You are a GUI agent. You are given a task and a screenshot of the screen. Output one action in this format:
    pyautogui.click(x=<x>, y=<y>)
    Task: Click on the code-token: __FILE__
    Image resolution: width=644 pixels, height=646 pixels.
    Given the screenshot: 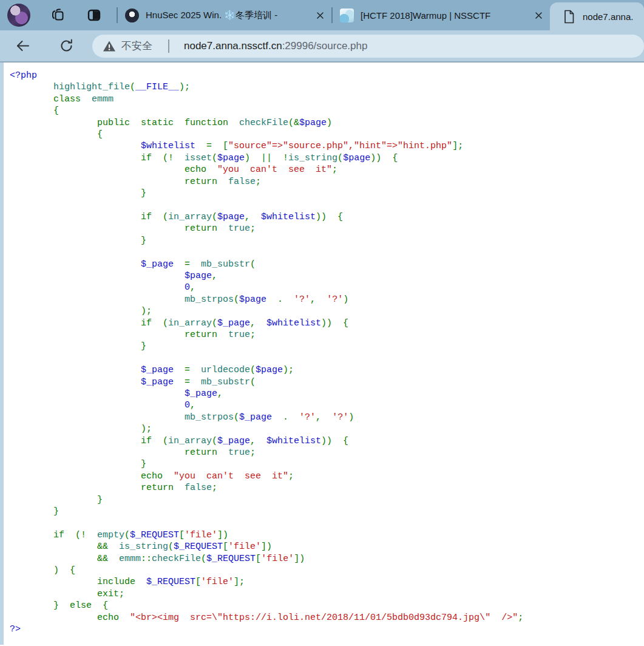 What is the action you would take?
    pyautogui.click(x=157, y=87)
    